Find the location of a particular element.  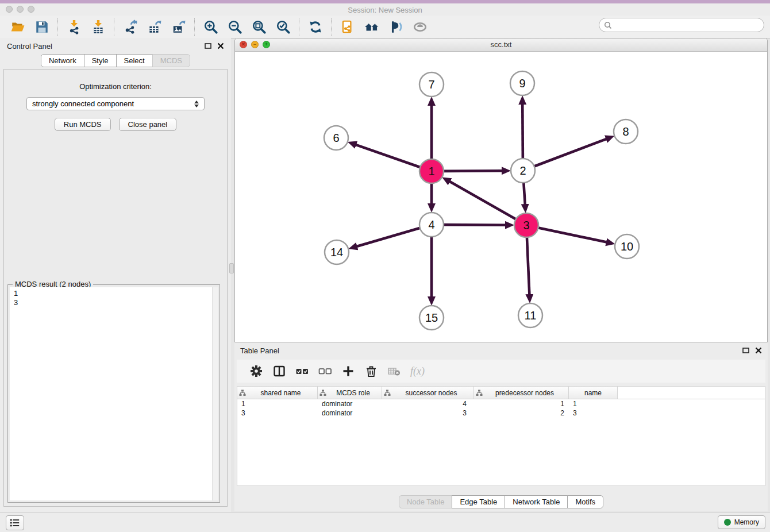

cell-name: 1 is located at coordinates (593, 404).